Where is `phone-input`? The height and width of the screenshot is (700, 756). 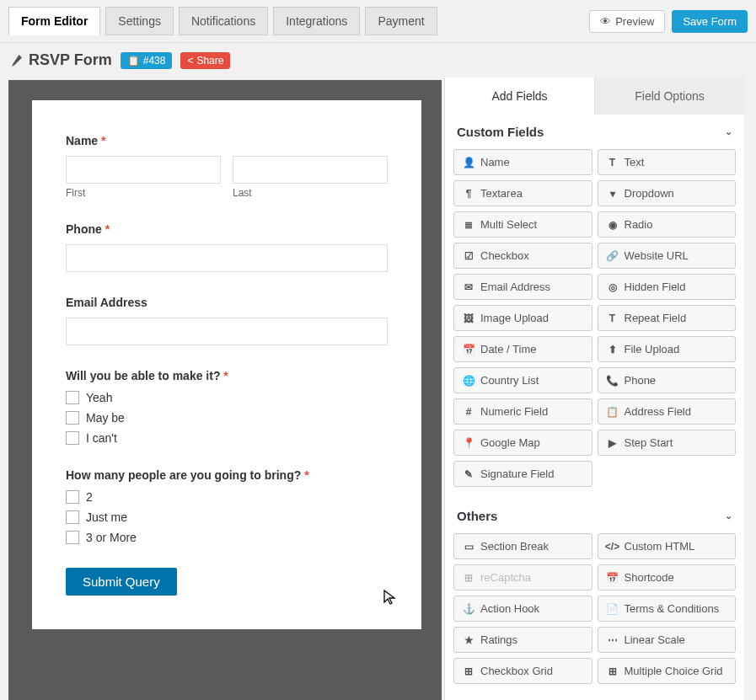
phone-input is located at coordinates (227, 258).